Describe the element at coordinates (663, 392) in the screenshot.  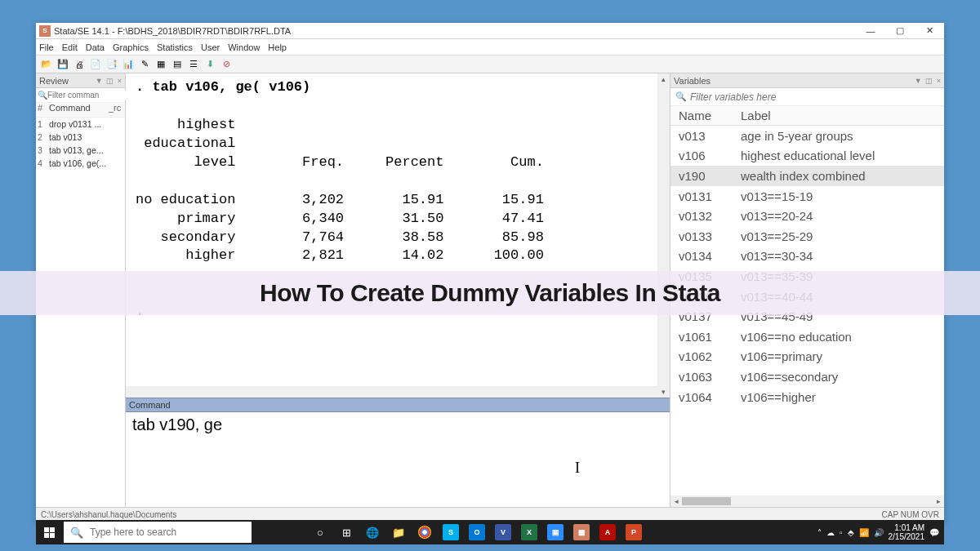
I see `scroll-down-icon: ▾` at that location.